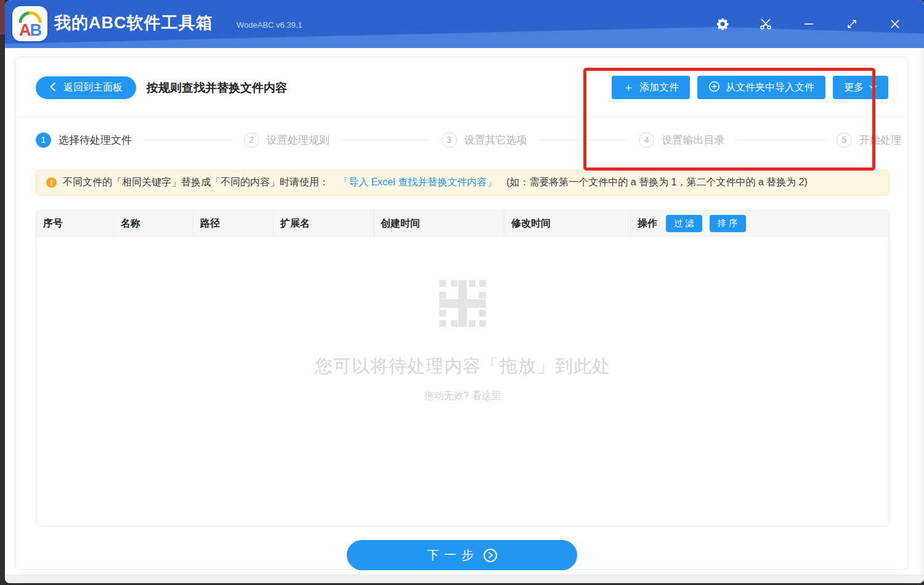 The width and height of the screenshot is (924, 585). Describe the element at coordinates (30, 23) in the screenshot. I see `app-logo: AB` at that location.